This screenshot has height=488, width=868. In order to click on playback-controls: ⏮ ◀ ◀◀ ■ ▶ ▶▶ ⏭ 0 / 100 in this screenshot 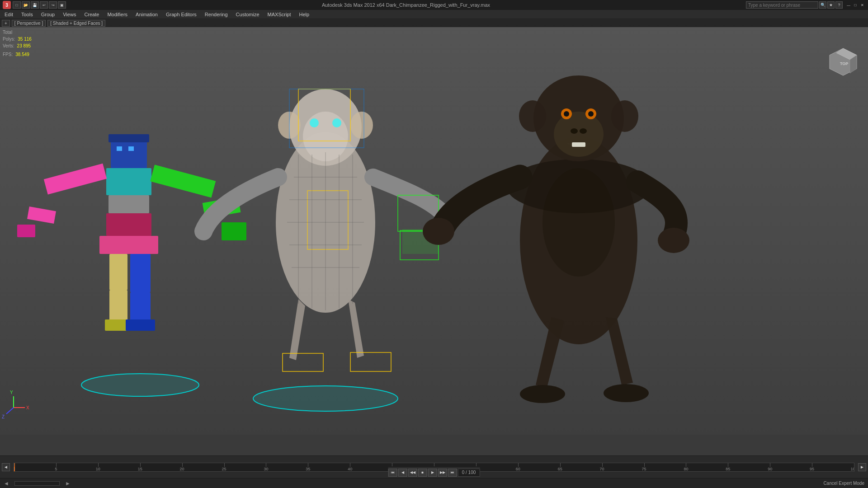, I will do `click(434, 472)`.